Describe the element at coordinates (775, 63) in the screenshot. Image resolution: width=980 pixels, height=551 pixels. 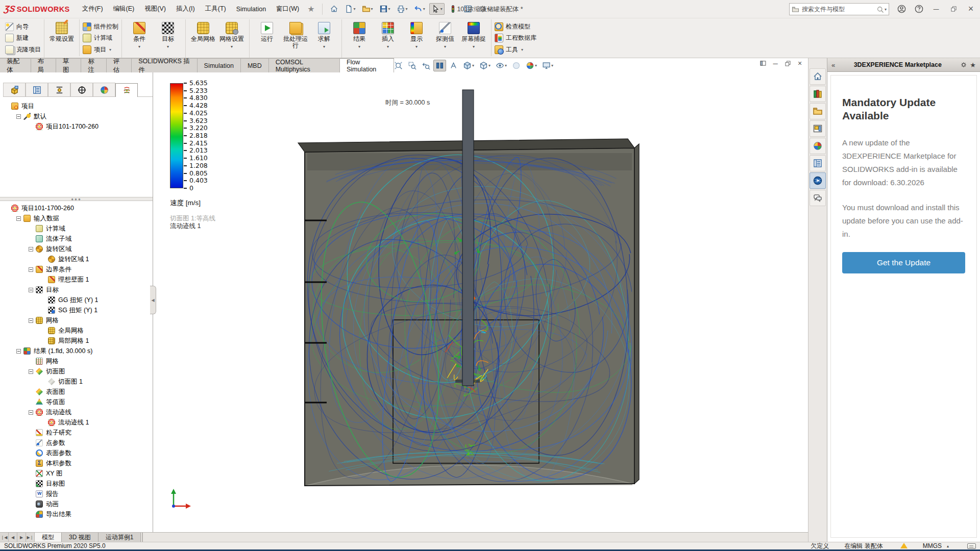
I see `minimize-doc-button: ─` at that location.